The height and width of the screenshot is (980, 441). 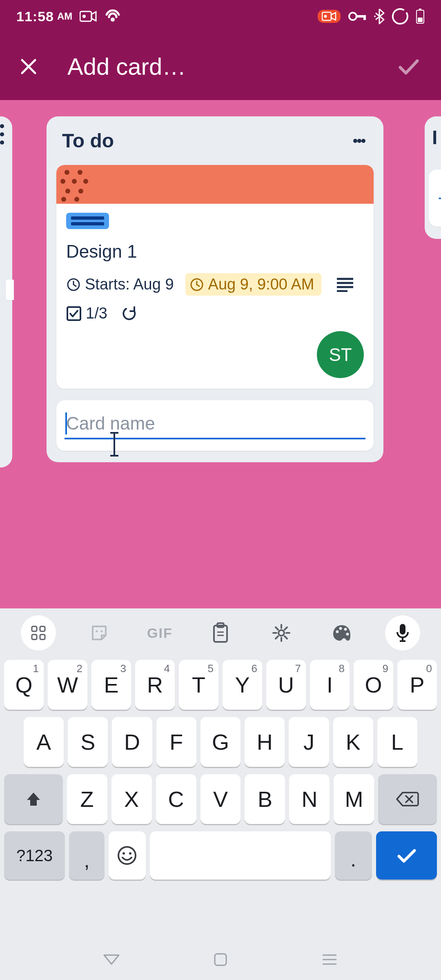 What do you see at coordinates (87, 221) in the screenshot?
I see `card-label` at bounding box center [87, 221].